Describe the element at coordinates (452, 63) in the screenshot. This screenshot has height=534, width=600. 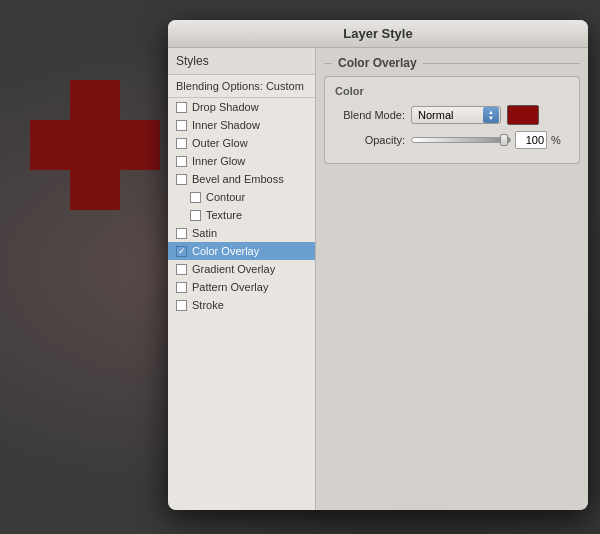
I see `section-header: Color Overlay` at that location.